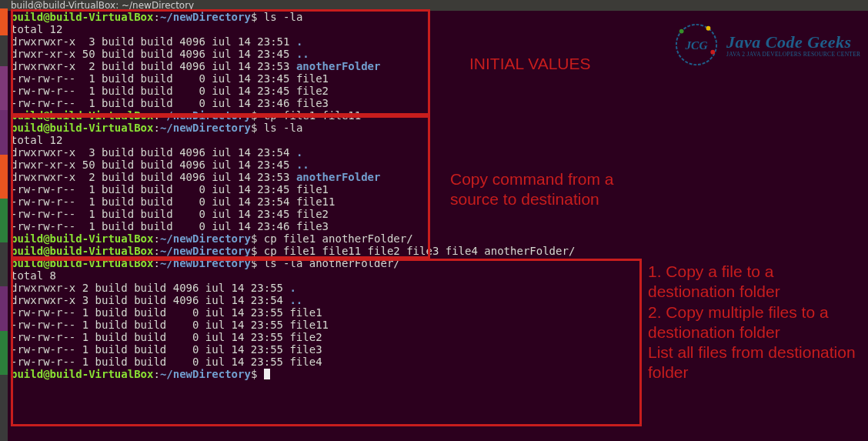 The width and height of the screenshot is (868, 441). What do you see at coordinates (696, 45) in the screenshot?
I see `svg-text: JCG` at bounding box center [696, 45].